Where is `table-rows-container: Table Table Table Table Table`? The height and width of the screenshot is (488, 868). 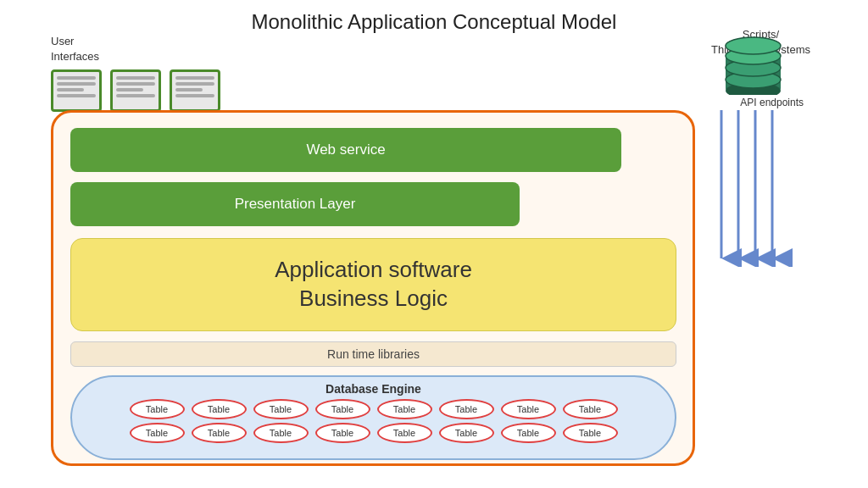 table-rows-container: Table Table Table Table Table is located at coordinates (374, 421).